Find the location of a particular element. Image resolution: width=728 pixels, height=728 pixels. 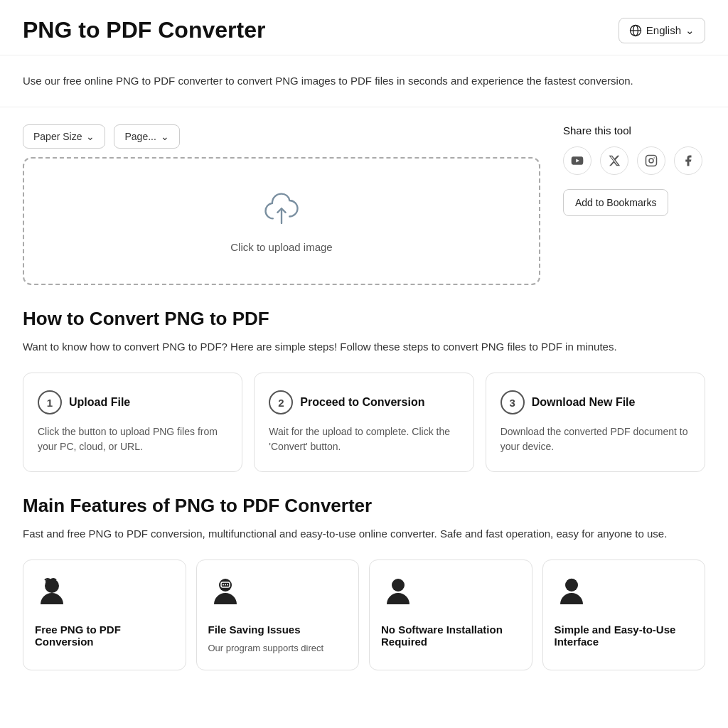

step-header-2: 2 Proceed to Conversion is located at coordinates (364, 402).